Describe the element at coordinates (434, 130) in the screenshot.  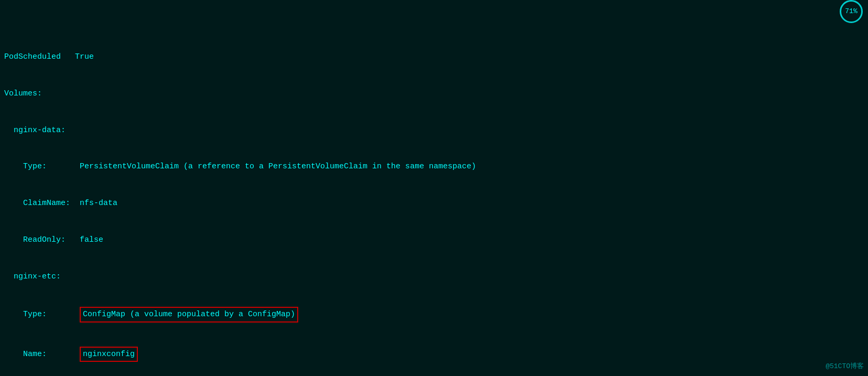
I see `line-nginx-data: nginx-data:` at that location.